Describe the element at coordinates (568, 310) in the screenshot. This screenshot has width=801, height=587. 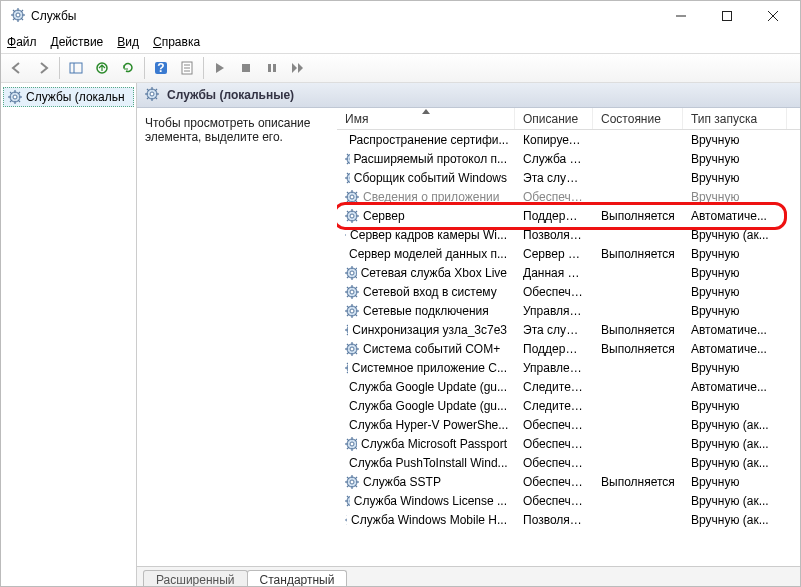
I see `service-row: Сетевые подключенияУправляет...Вручную` at that location.